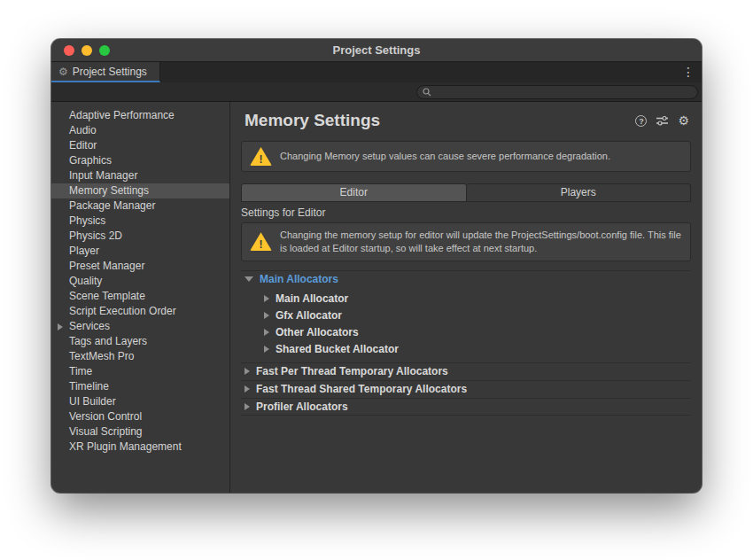  Describe the element at coordinates (140, 161) in the screenshot. I see `sidebar-item-graphics: Graphics` at that location.